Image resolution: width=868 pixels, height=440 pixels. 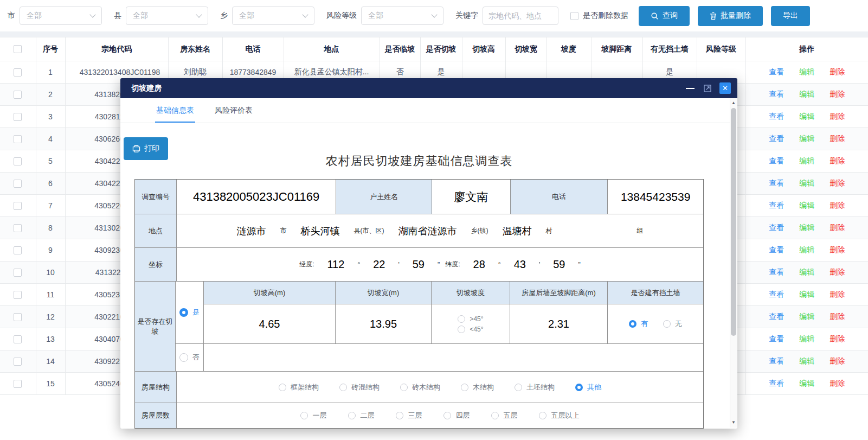 What do you see at coordinates (50, 162) in the screenshot?
I see `cell: 5` at bounding box center [50, 162].